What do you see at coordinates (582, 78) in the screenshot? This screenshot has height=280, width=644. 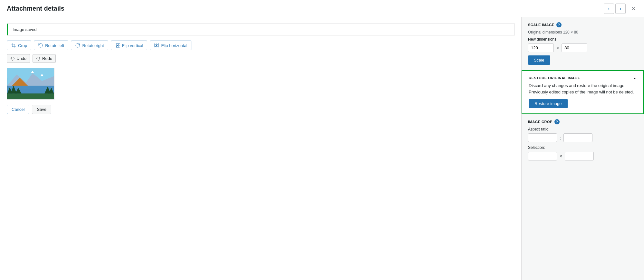 I see `restore-title: RESTORE ORIGINAL IMAGE ▲` at bounding box center [582, 78].